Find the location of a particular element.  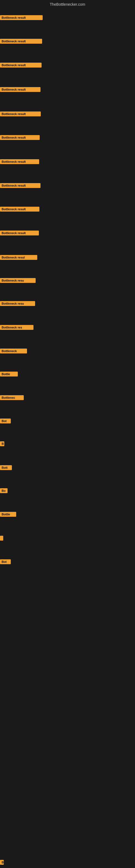

badge-5: Bottleneck result is located at coordinates (20, 115).